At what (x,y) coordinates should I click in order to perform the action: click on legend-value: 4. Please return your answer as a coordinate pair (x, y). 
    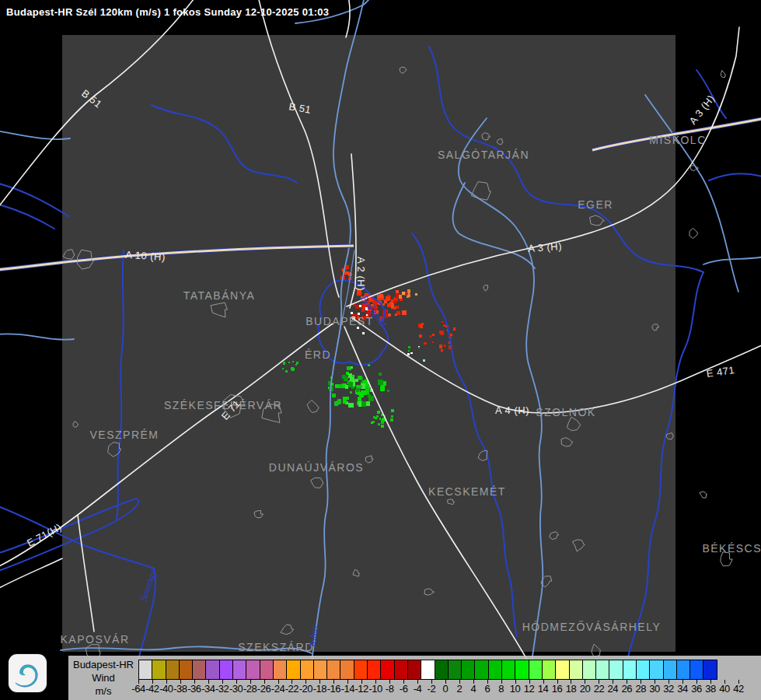
    Looking at the image, I should click on (473, 689).